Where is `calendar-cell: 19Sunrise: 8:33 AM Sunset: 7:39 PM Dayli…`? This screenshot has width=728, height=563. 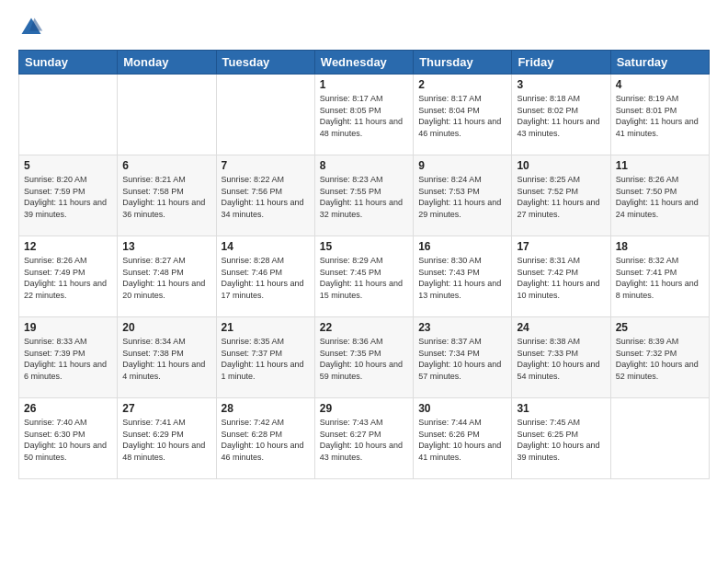
calendar-cell: 19Sunrise: 8:33 AM Sunset: 7:39 PM Dayli… is located at coordinates (68, 358).